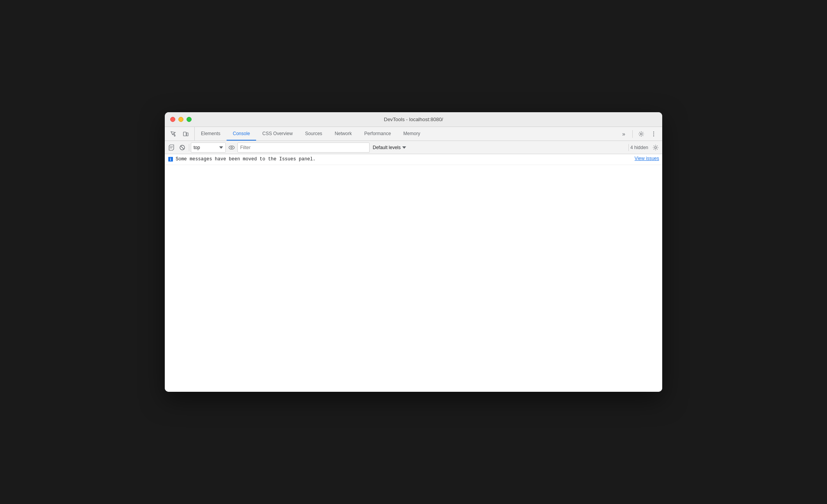 The width and height of the screenshot is (827, 504). Describe the element at coordinates (186, 134) in the screenshot. I see `device-toolbar-button` at that location.